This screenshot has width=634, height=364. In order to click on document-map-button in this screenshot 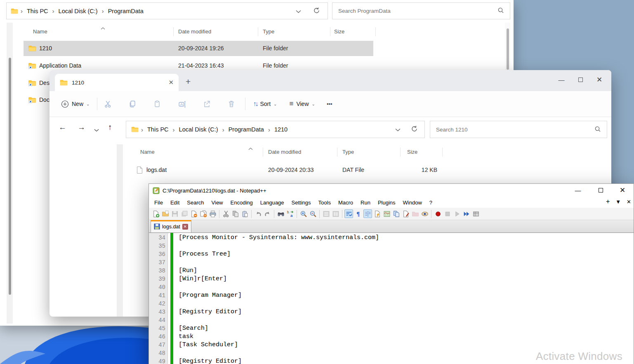, I will do `click(387, 214)`.